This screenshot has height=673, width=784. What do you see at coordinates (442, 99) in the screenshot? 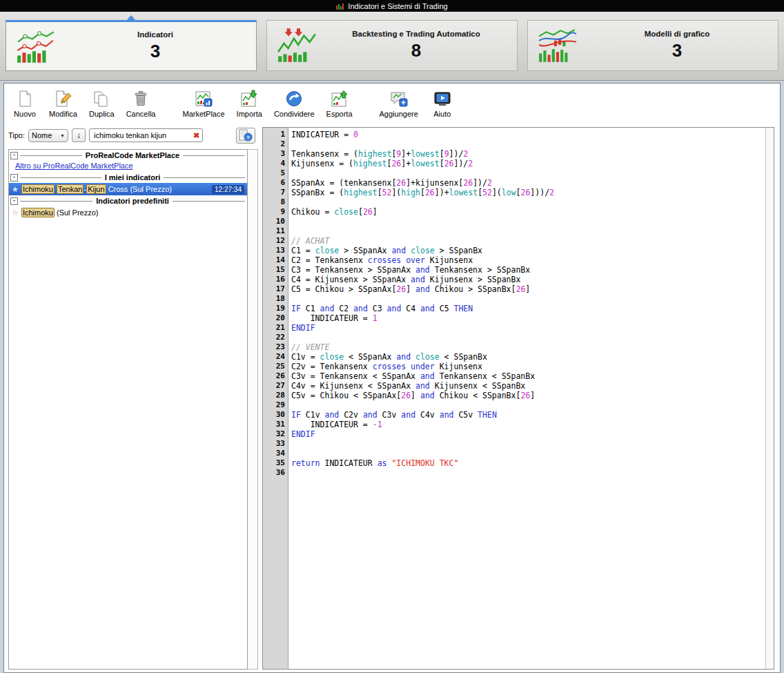
I see `video-help-icon` at bounding box center [442, 99].